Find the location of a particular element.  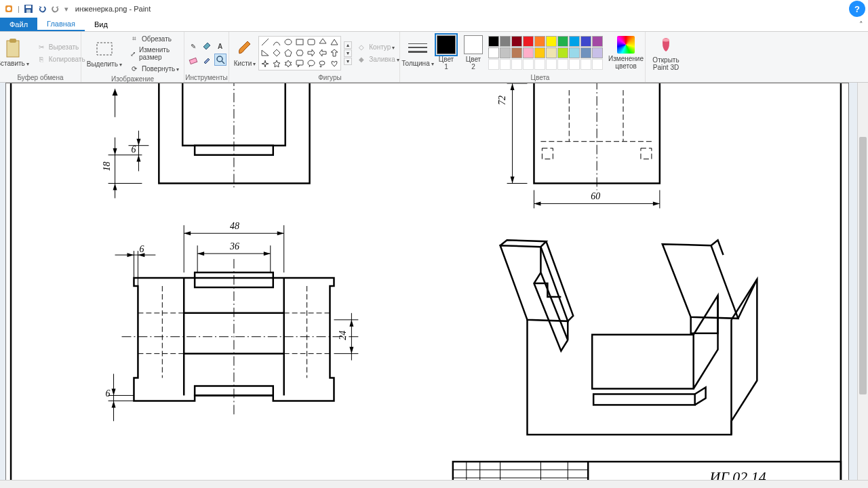

shape-pentagon is located at coordinates (288, 53).